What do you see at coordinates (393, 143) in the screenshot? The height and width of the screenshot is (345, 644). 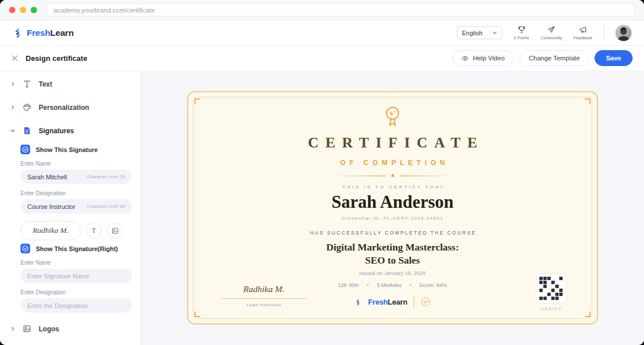 I see `certificate-title: CERTIFICATE` at bounding box center [393, 143].